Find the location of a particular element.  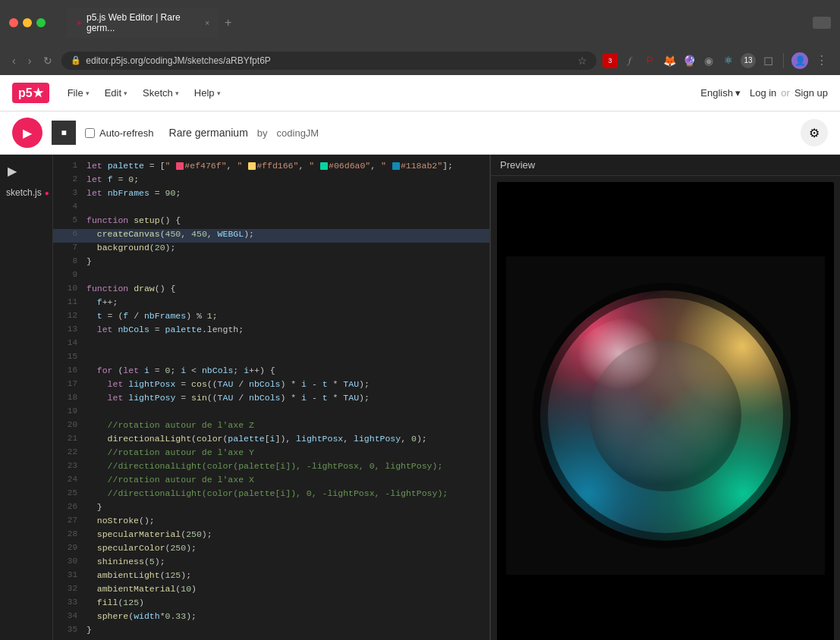

title-bar: ✳ p5.js Web Editor | Rare germ... × + is located at coordinates (420, 23).